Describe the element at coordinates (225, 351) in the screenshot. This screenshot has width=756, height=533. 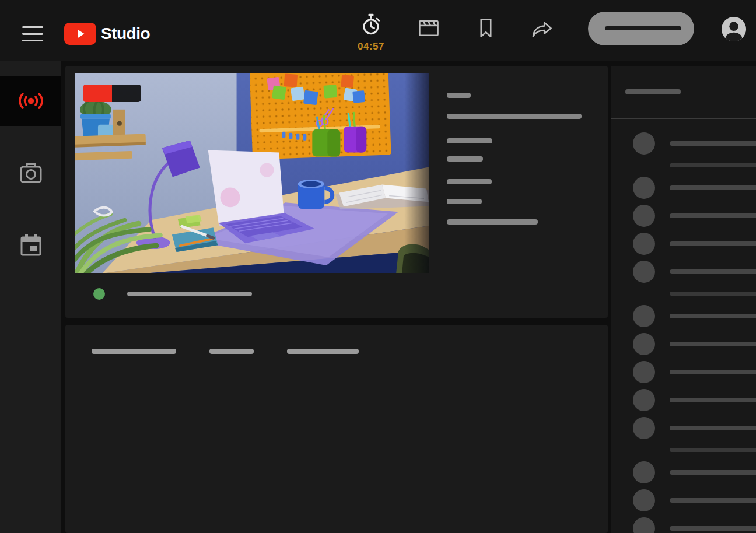
I see `tab-bars-skeleton` at that location.